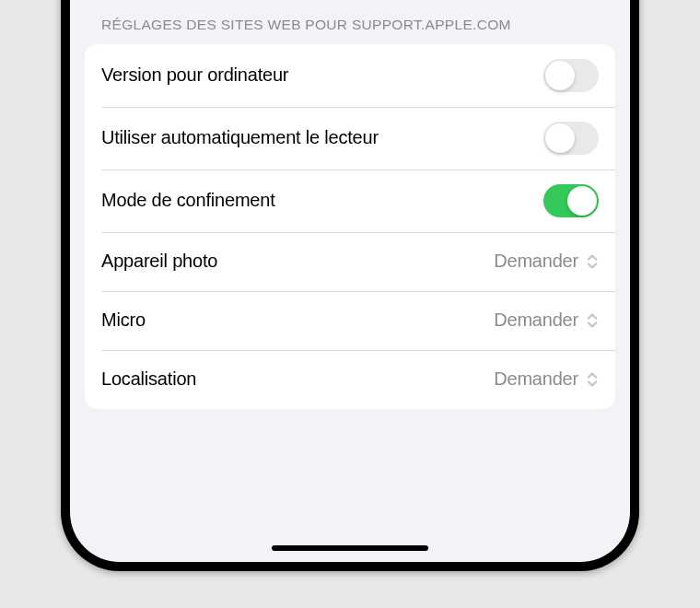 This screenshot has height=608, width=700. Describe the element at coordinates (350, 29) in the screenshot. I see `section-header: RÉGLAGES DES SITES WEB POUR SUPPORT.APPL…` at that location.